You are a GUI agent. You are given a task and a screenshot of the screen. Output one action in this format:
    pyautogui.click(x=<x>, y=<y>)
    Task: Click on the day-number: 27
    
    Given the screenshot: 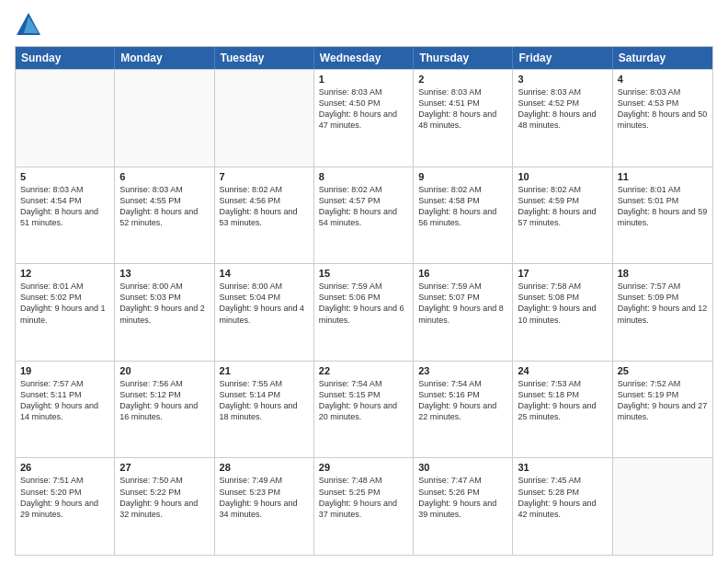 What is the action you would take?
    pyautogui.click(x=164, y=467)
    